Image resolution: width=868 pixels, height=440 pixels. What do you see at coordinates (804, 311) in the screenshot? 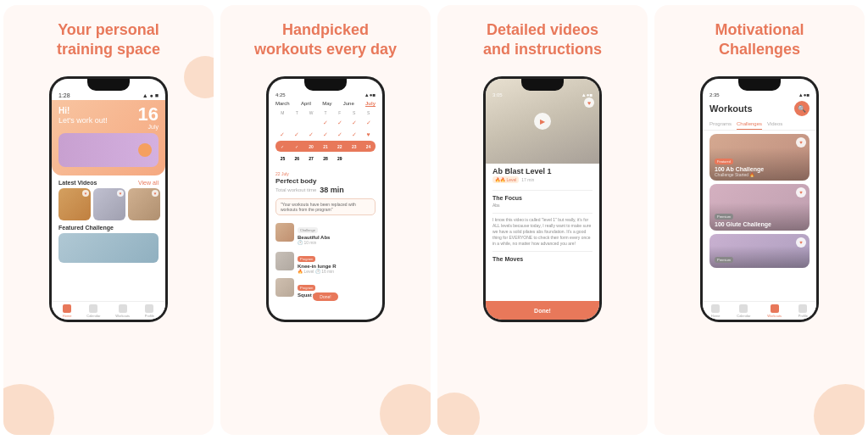
I see `p4-nav-profile: Profile` at bounding box center [804, 311].